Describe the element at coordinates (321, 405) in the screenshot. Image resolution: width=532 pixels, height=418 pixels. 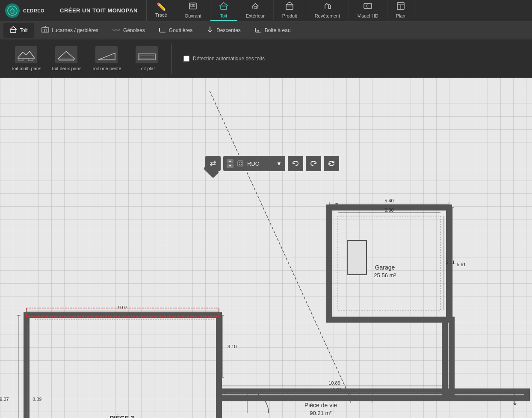
I see `svg-text: Pièce de vie` at that location.